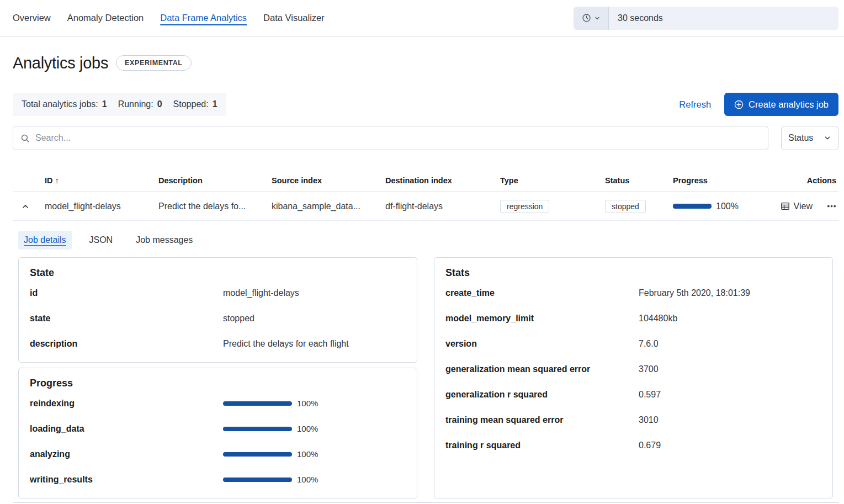 Image resolution: width=844 pixels, height=504 pixels. Describe the element at coordinates (57, 181) in the screenshot. I see `sort-ascending-icon: ↑` at that location.